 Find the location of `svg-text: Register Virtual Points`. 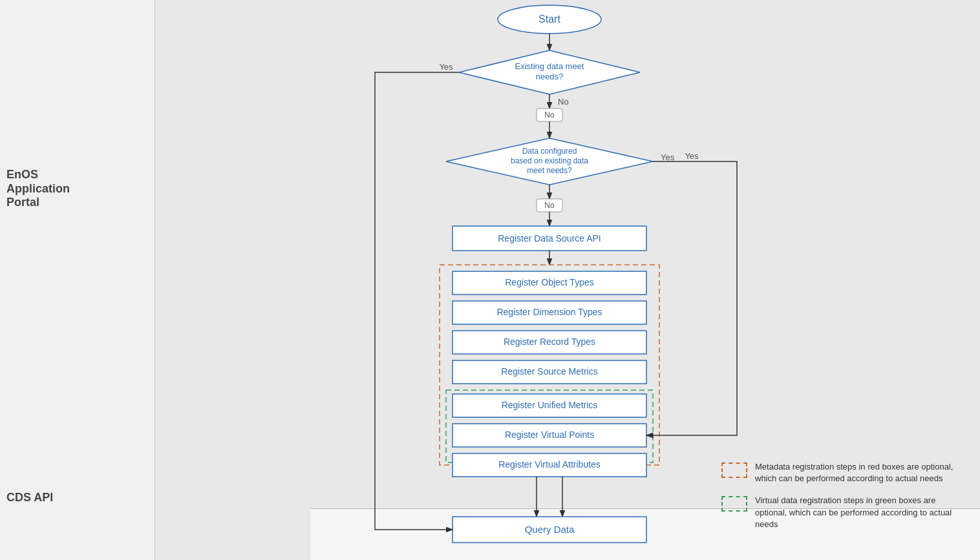

svg-text: Register Virtual Points is located at coordinates (549, 435).